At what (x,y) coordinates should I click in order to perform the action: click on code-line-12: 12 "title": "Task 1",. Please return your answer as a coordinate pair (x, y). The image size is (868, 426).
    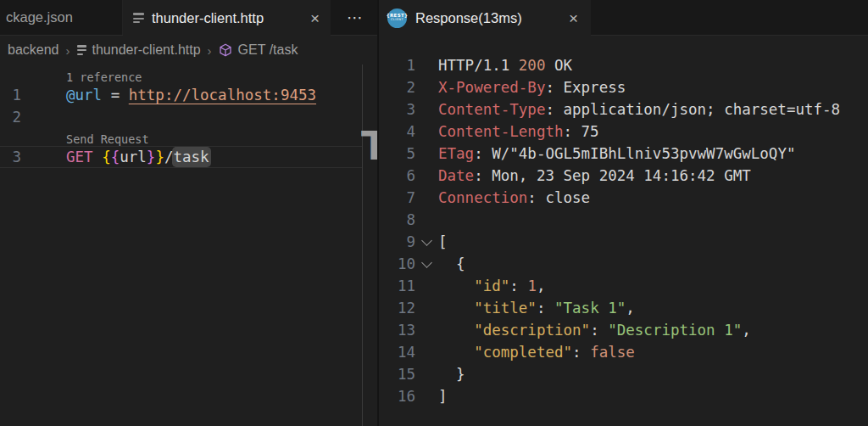
    Looking at the image, I should click on (620, 308).